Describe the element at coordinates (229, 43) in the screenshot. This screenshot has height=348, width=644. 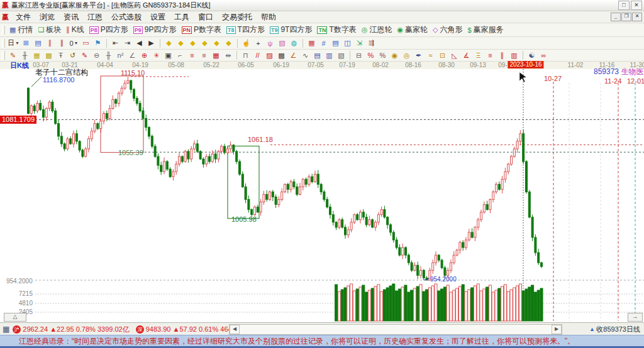
I see `zoom-diamond-6: ◆` at that location.